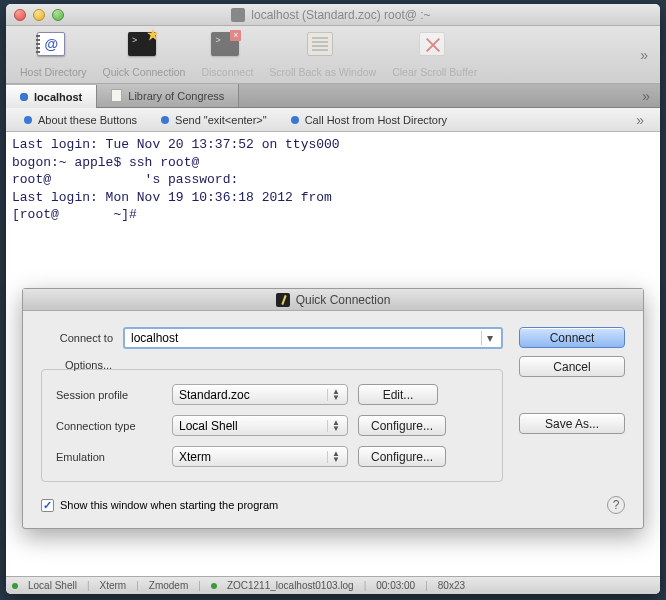  I want to click on quick-connection-icon, so click(283, 300).